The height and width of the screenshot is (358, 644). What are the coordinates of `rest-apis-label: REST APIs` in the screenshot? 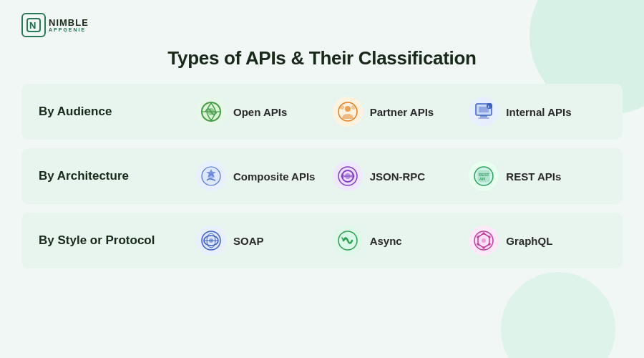 It's located at (534, 176).